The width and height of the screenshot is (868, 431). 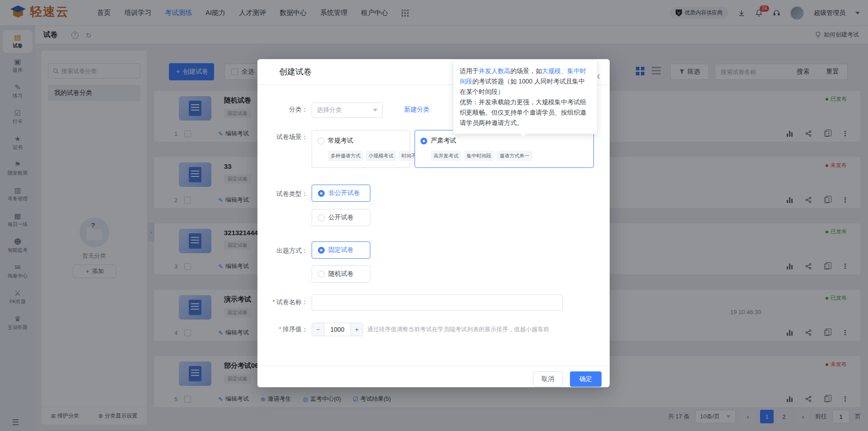 I want to click on scenario-tag: 高并发考试, so click(x=446, y=156).